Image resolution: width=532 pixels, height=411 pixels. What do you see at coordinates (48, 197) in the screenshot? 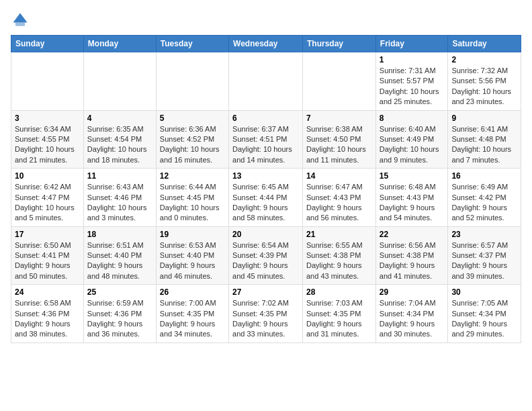
I see `calendar-cell: 10Sunrise: 6:42 AM Sunset: 4:47 PM Dayli…` at bounding box center [48, 197].